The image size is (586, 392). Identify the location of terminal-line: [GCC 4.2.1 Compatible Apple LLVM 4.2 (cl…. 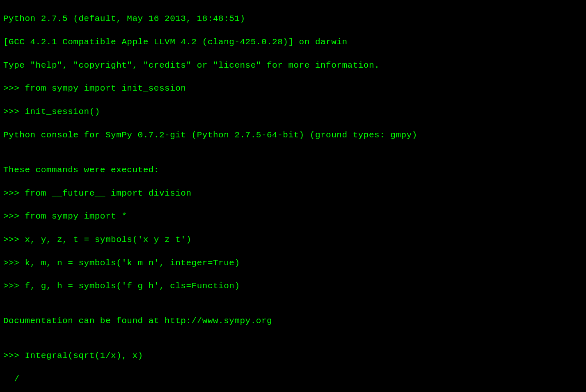
(293, 42).